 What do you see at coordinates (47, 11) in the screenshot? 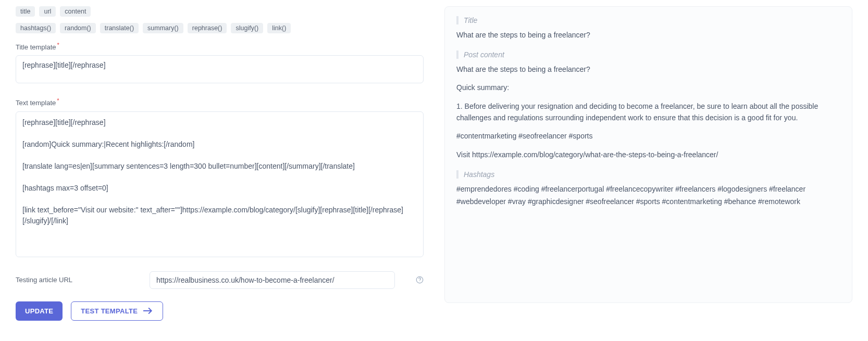
I see `tag-url: url` at bounding box center [47, 11].